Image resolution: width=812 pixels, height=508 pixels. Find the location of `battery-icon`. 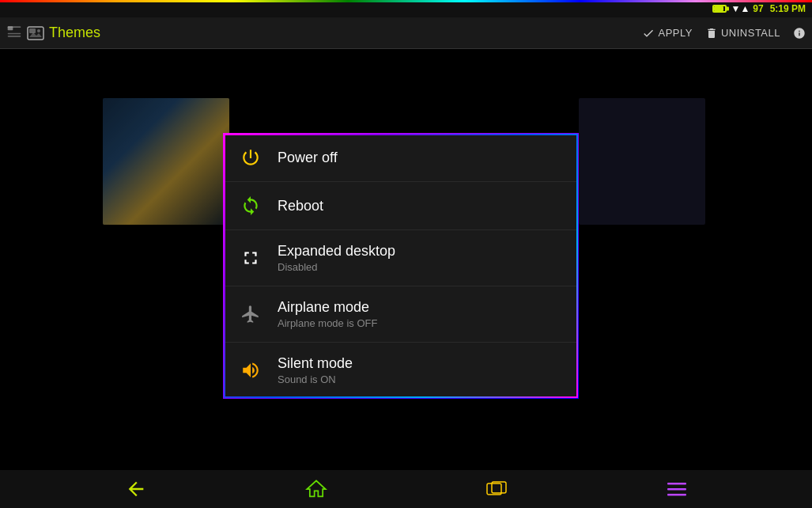

battery-icon is located at coordinates (719, 9).